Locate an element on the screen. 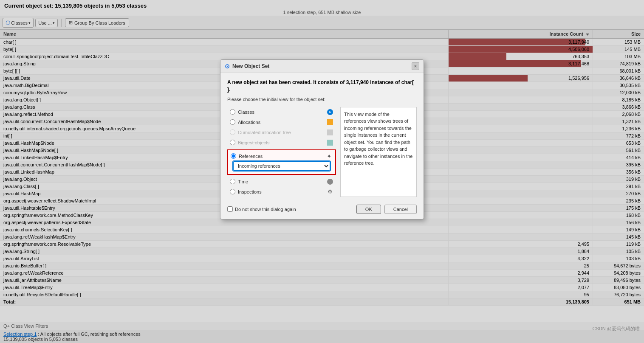 Image resolution: width=644 pixels, height=343 pixels. dialog-title-icon: ⊙ is located at coordinates (227, 66).